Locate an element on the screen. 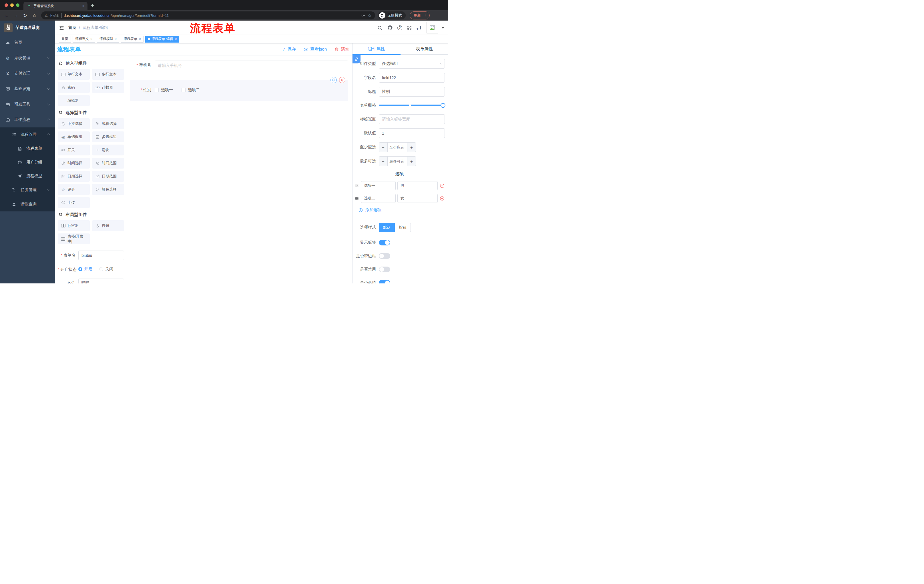 The image size is (924, 584). component-switch: 开关 is located at coordinates (74, 150).